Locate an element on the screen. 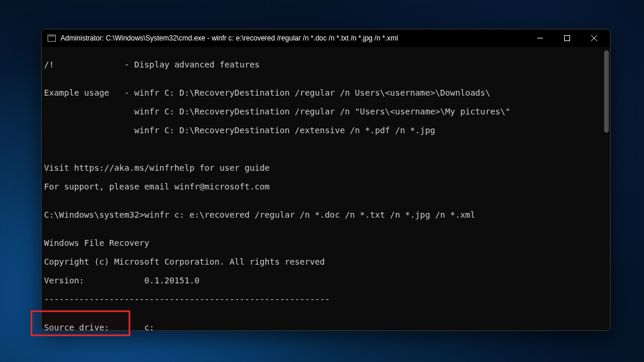 The width and height of the screenshot is (644, 362). term-line: Visit https://aka.ms/winfrhelp for user … is located at coordinates (327, 168).